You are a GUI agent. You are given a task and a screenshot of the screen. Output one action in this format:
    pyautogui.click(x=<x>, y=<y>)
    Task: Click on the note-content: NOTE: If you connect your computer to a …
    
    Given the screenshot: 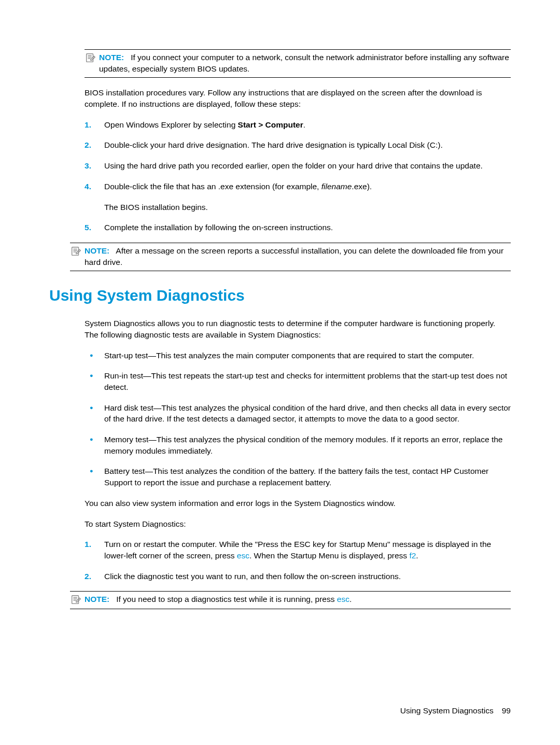 What is the action you would take?
    pyautogui.click(x=305, y=63)
    